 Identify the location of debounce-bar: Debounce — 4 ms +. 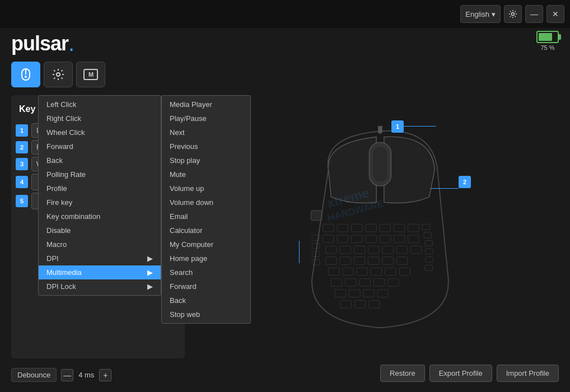
(62, 375).